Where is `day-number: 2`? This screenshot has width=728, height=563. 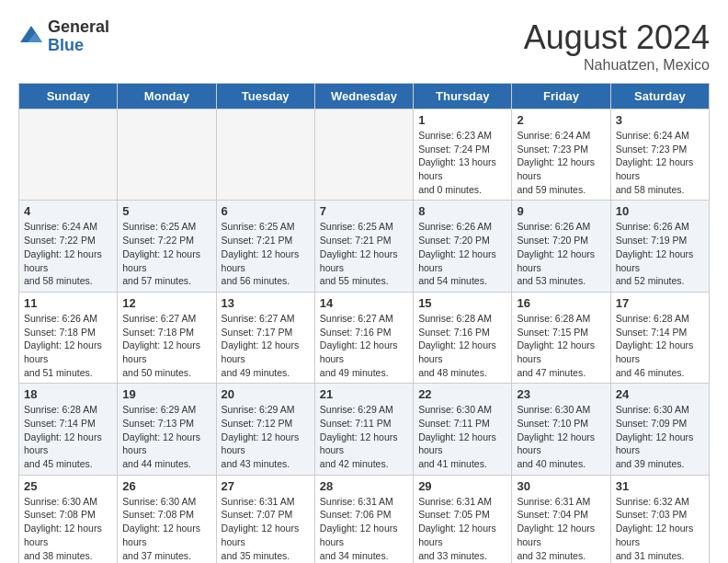 day-number: 2 is located at coordinates (561, 120).